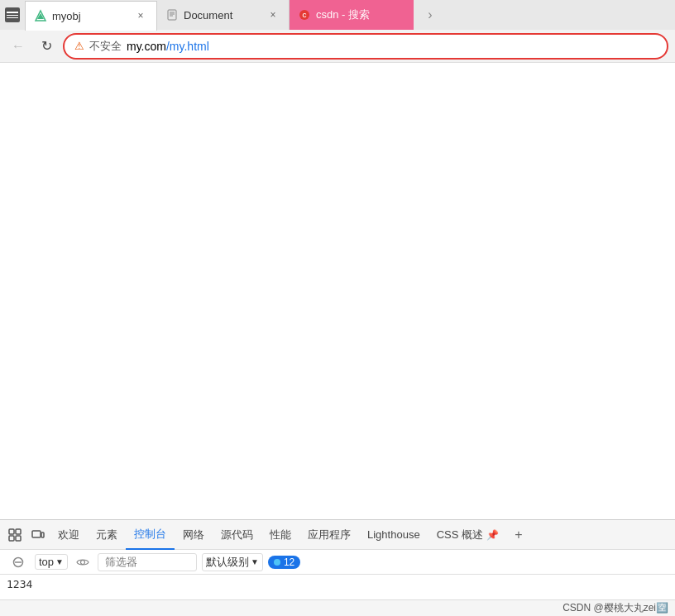 Image resolution: width=675 pixels, height=616 pixels. I want to click on eye-icon, so click(83, 562).